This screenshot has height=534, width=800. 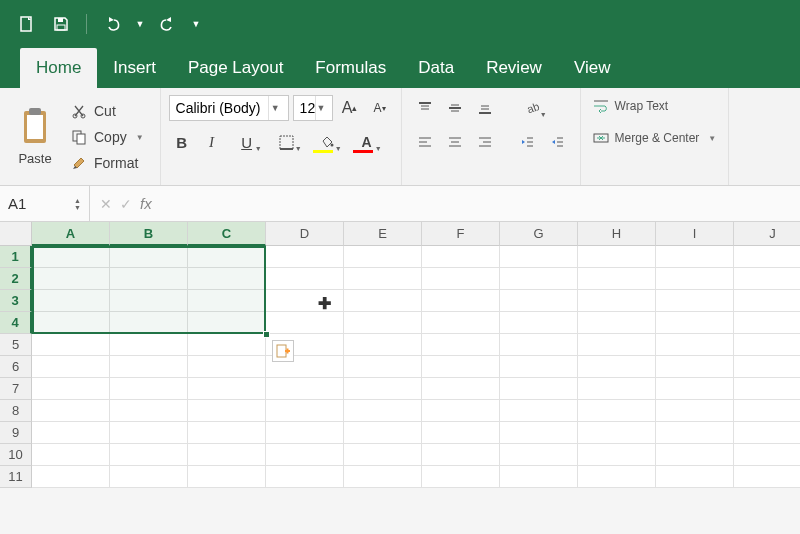 I want to click on new-file-button, so click(x=27, y=24).